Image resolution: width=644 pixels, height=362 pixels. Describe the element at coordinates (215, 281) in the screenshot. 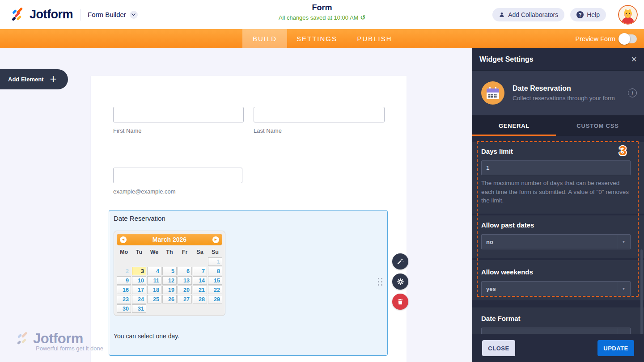

I see `calendar-day-15: 15` at that location.